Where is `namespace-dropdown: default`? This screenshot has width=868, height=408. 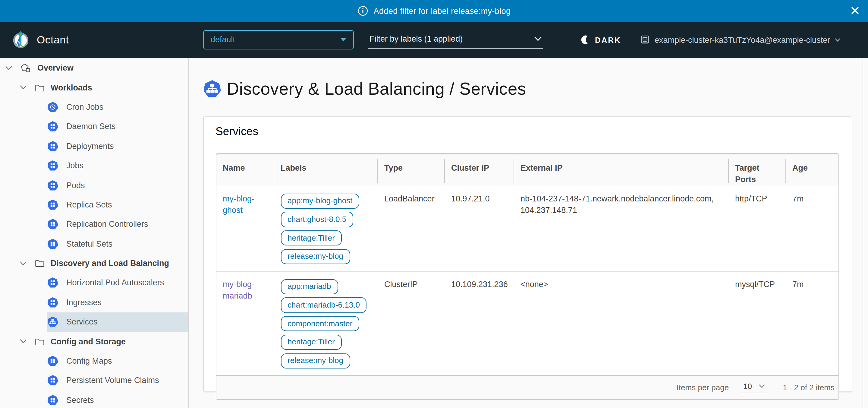
namespace-dropdown: default is located at coordinates (278, 40).